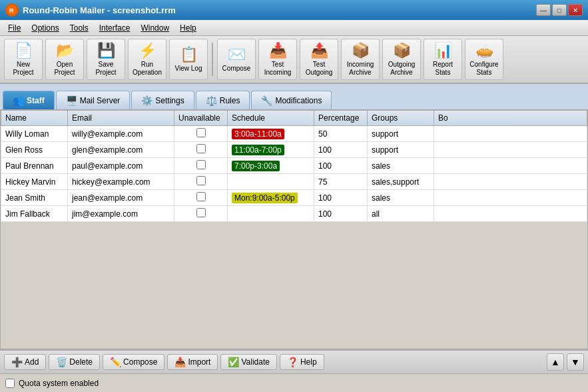  What do you see at coordinates (140, 362) in the screenshot?
I see `bottom-btn-label-2: Compose` at bounding box center [140, 362].